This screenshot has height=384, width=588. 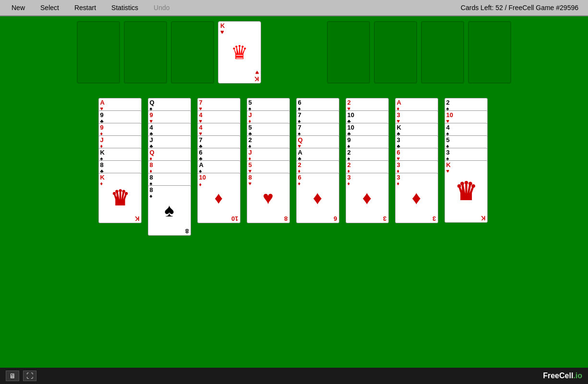 What do you see at coordinates (120, 198) in the screenshot?
I see `card-kd: K ♦ ♛ K` at bounding box center [120, 198].